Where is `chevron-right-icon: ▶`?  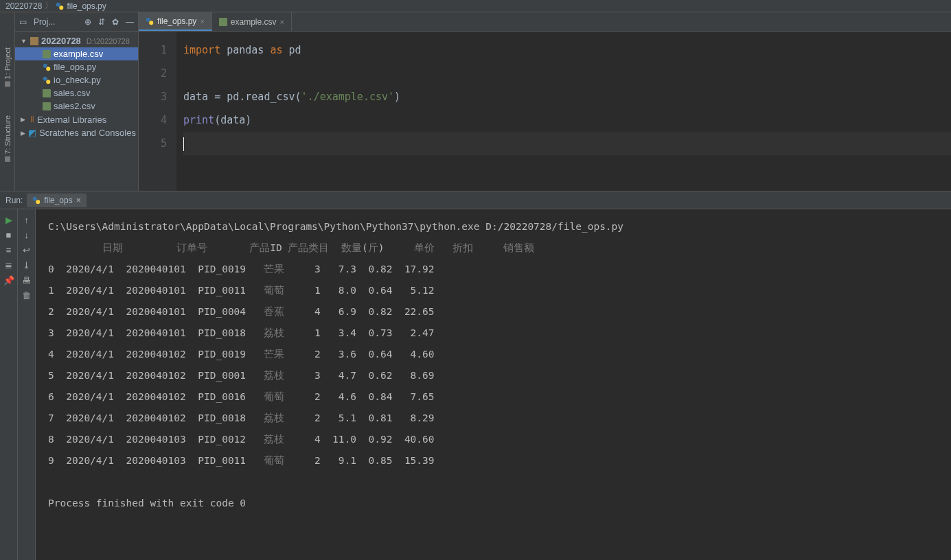
chevron-right-icon: ▶ is located at coordinates (24, 119).